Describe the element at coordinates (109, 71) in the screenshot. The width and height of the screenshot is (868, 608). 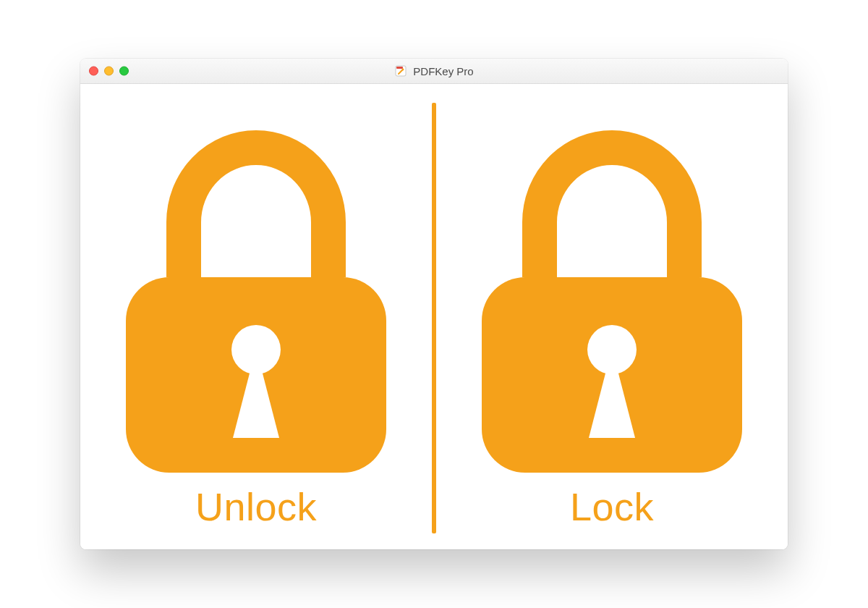
I see `minimize-button` at that location.